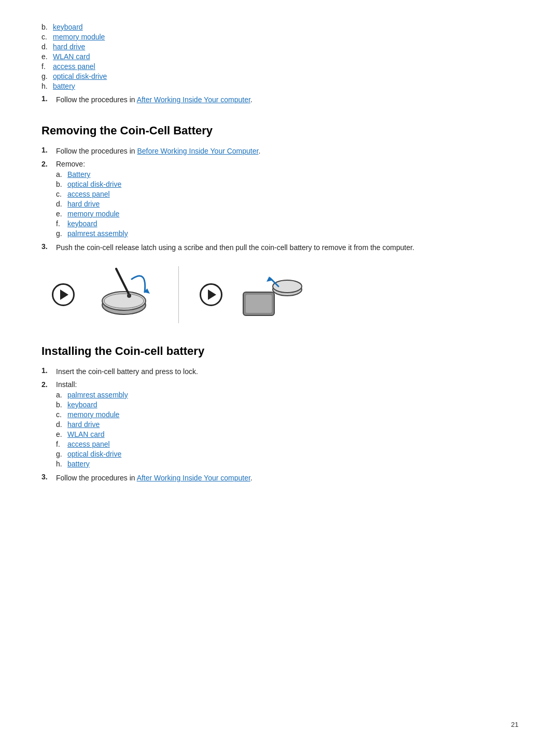 The width and height of the screenshot is (560, 744). What do you see at coordinates (64, 295) in the screenshot?
I see `play-arrow-left` at bounding box center [64, 295].